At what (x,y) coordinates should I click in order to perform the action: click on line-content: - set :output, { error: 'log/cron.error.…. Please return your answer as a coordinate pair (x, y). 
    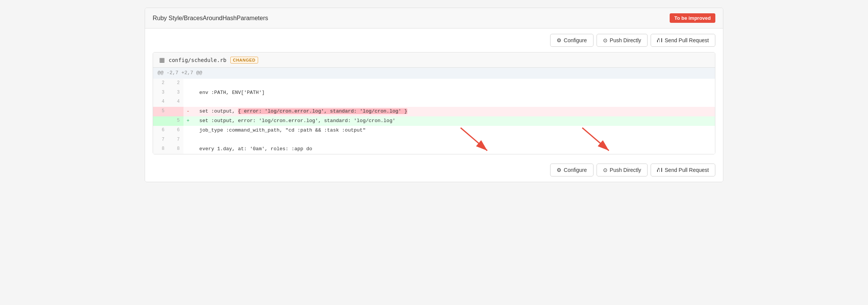
    Looking at the image, I should click on (449, 112).